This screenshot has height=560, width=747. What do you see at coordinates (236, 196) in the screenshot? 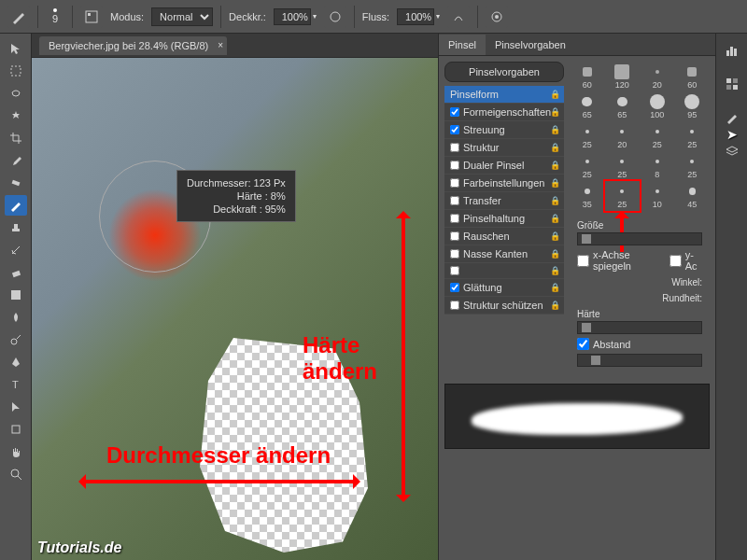
I see `brush-tooltip: Durchmesser: 123 Px Härte : 8% Deckkraft…` at bounding box center [236, 196].